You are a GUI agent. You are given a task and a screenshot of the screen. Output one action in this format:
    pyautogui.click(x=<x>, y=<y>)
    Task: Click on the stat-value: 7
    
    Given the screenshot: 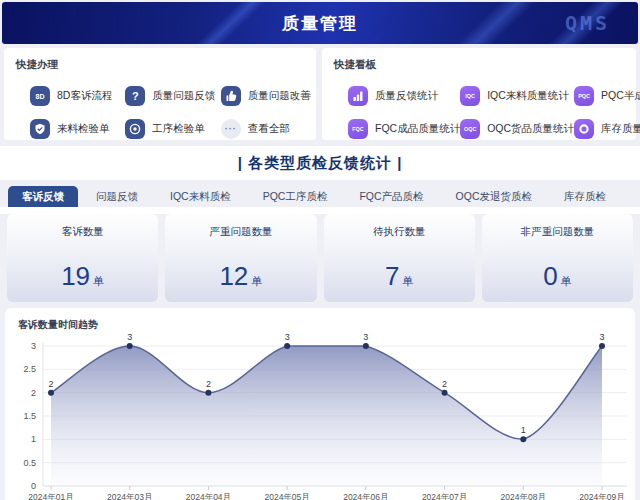 What is the action you would take?
    pyautogui.click(x=392, y=276)
    